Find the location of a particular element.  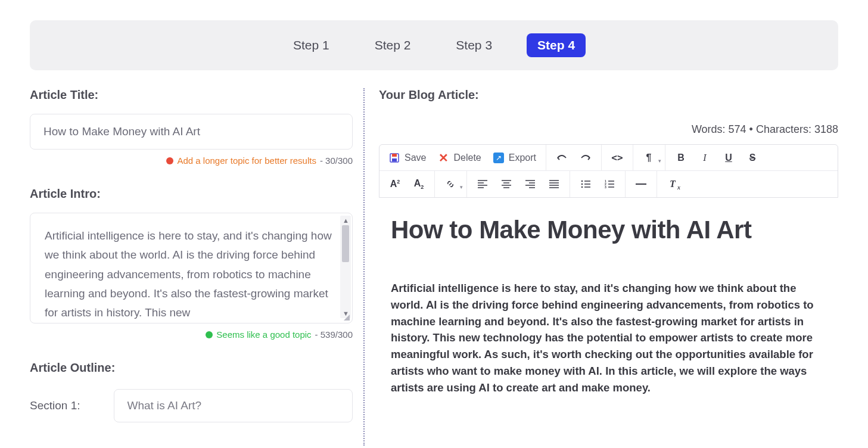

redo-icon is located at coordinates (586, 158).